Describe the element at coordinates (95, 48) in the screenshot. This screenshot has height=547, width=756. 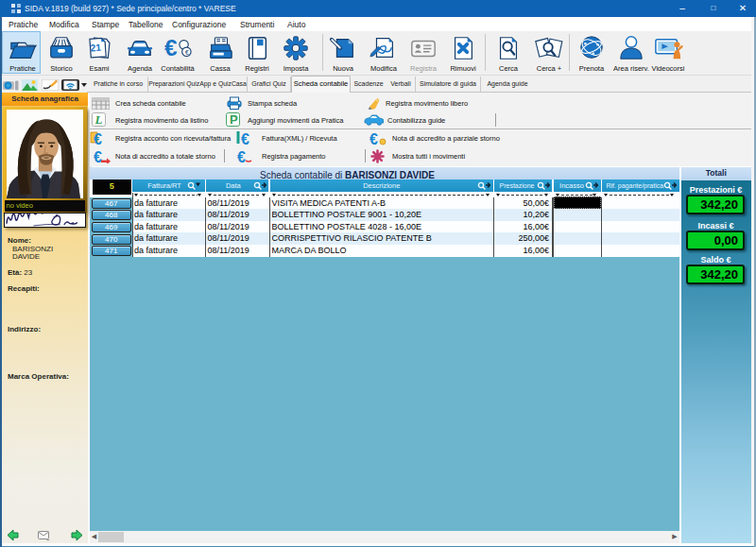
I see `svg-text: 21` at that location.